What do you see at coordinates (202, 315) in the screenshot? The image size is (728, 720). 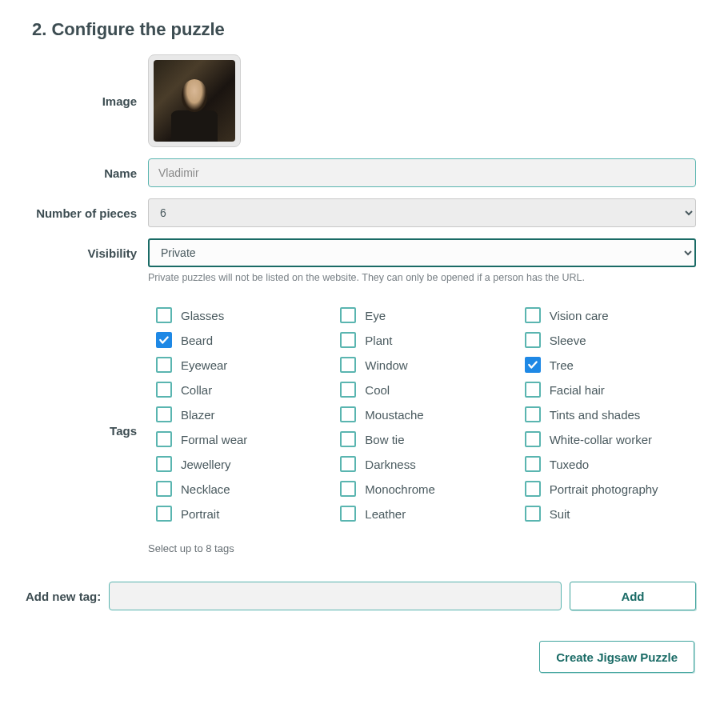 I see `tag-label: Glasses` at bounding box center [202, 315].